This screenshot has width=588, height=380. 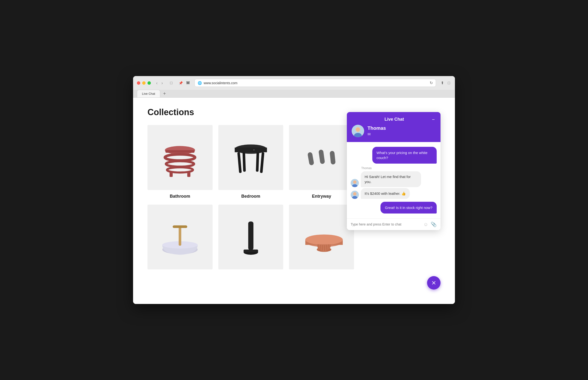 What do you see at coordinates (394, 127) in the screenshot?
I see `chat-header: Live Chat − Thomas` at bounding box center [394, 127].